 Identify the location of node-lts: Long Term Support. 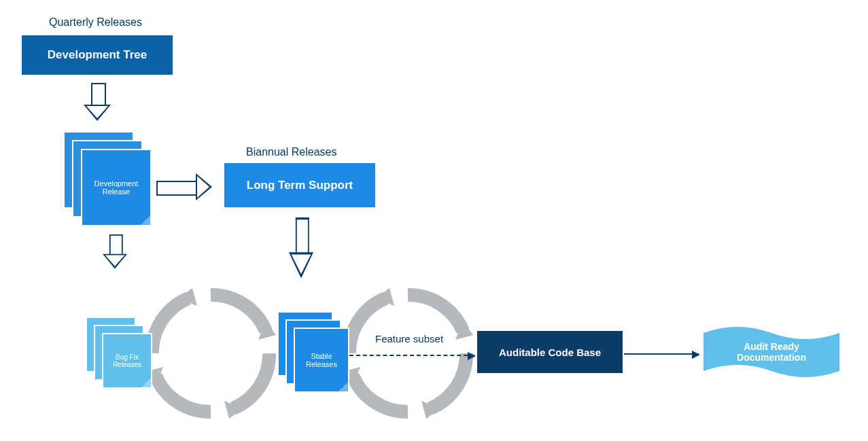
(300, 185).